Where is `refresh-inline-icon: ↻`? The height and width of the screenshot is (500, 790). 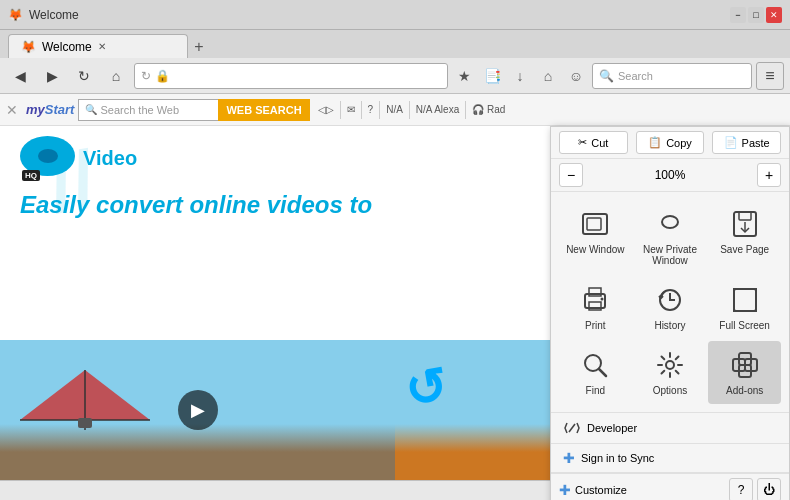 refresh-inline-icon: ↻ is located at coordinates (146, 76).